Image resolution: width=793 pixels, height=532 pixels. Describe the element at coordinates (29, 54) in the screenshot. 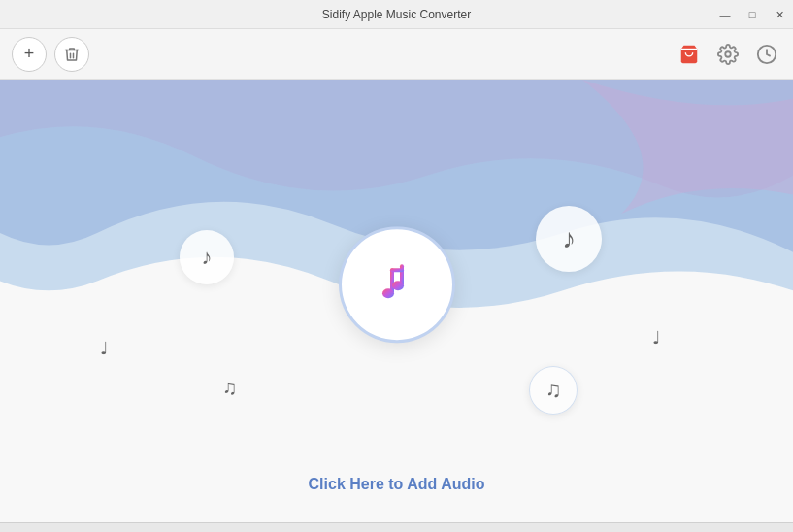

I see `add-icon: +` at that location.